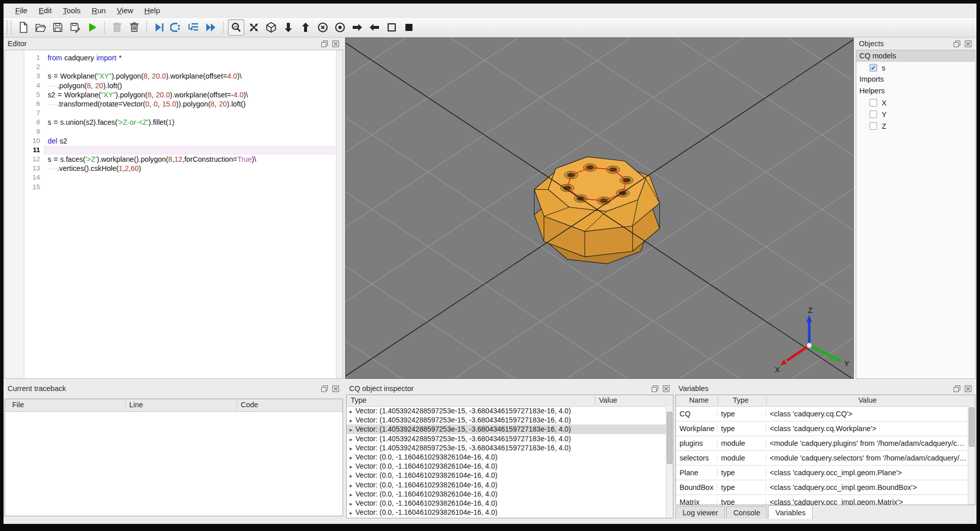 Image resolution: width=980 pixels, height=531 pixels. What do you see at coordinates (747, 513) in the screenshot?
I see `tab-console: Console` at bounding box center [747, 513].